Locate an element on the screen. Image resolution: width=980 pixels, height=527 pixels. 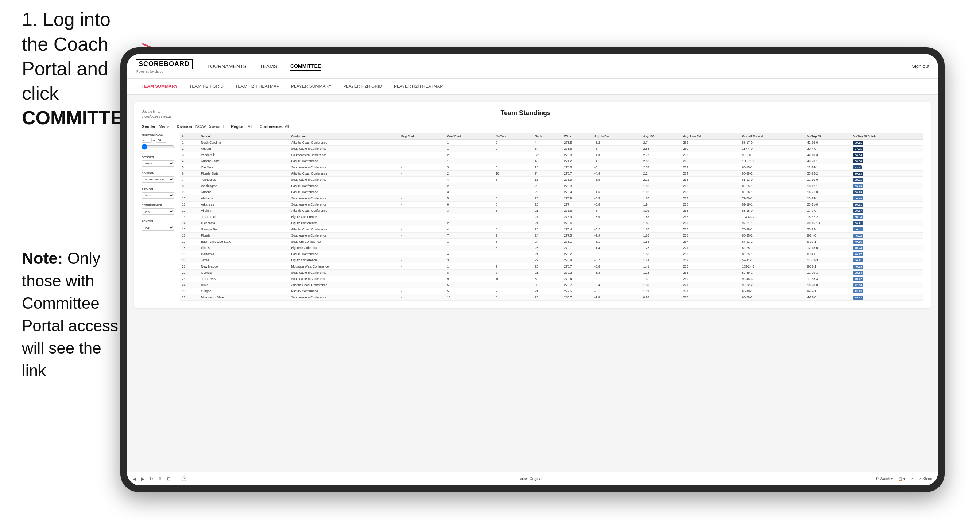
cell-overall: 88-17-0 is located at coordinates (773, 143).